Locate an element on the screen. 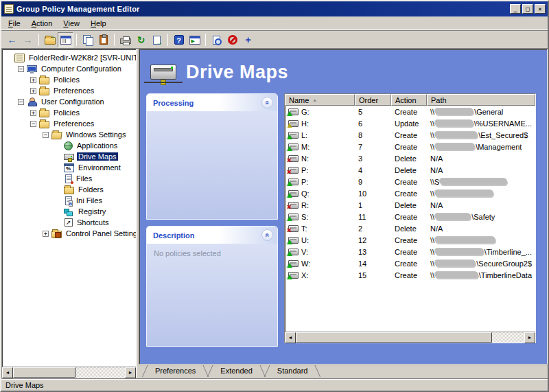 The image size is (549, 392). column-header-order: Order is located at coordinates (373, 100).